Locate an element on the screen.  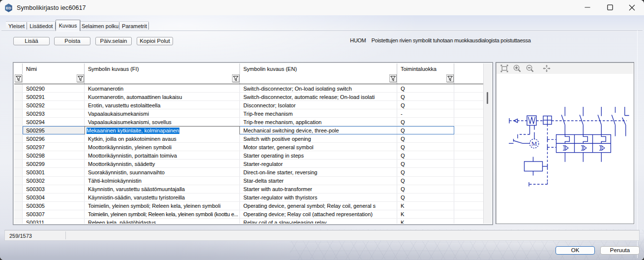
close-button is located at coordinates (632, 7).